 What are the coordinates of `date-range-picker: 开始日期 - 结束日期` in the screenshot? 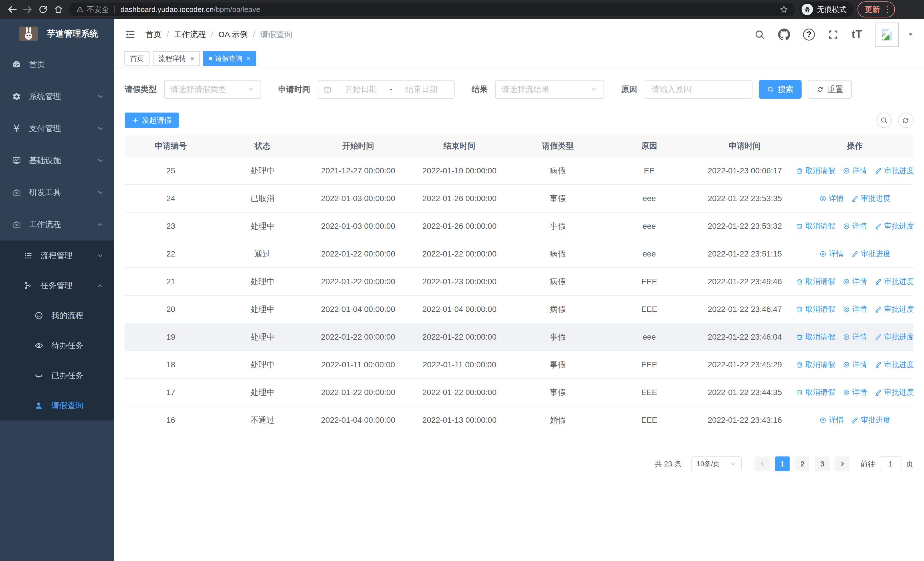 It's located at (386, 89).